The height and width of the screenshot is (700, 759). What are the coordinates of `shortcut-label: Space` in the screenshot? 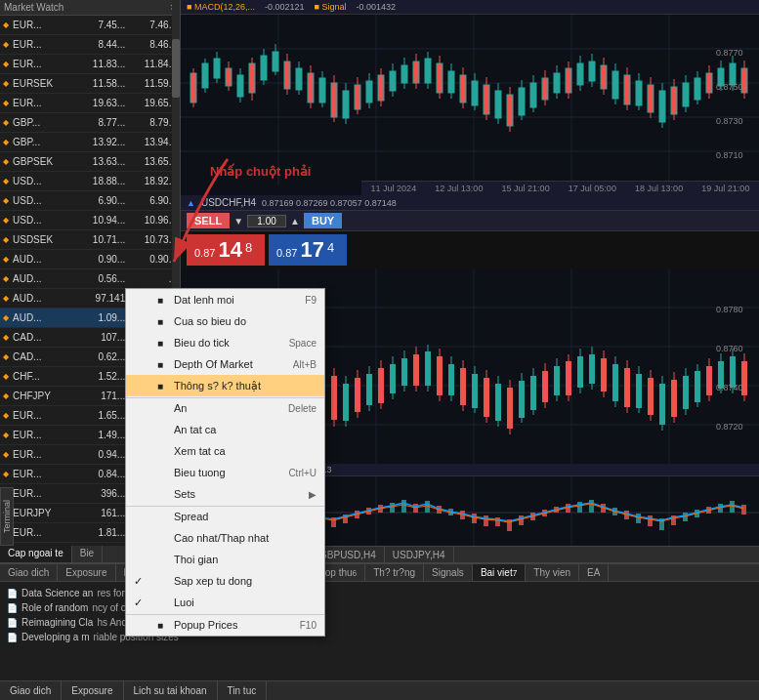 It's located at (303, 344).